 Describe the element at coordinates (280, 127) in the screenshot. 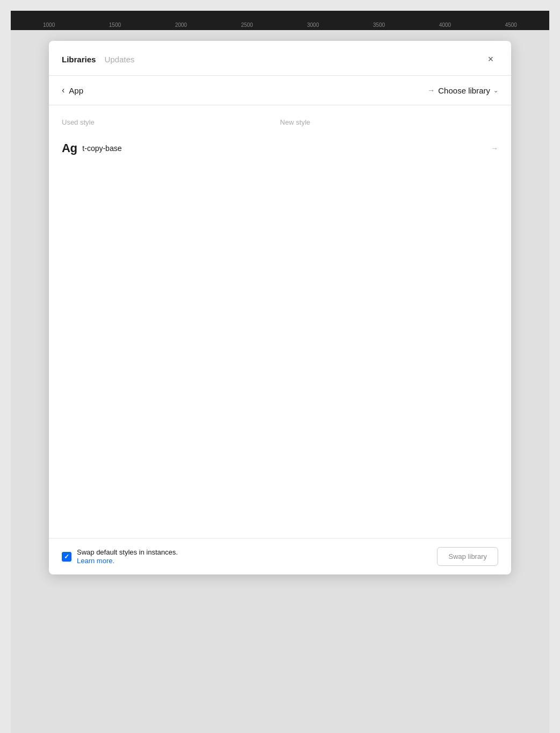

I see `column-headers: Used style New style` at that location.